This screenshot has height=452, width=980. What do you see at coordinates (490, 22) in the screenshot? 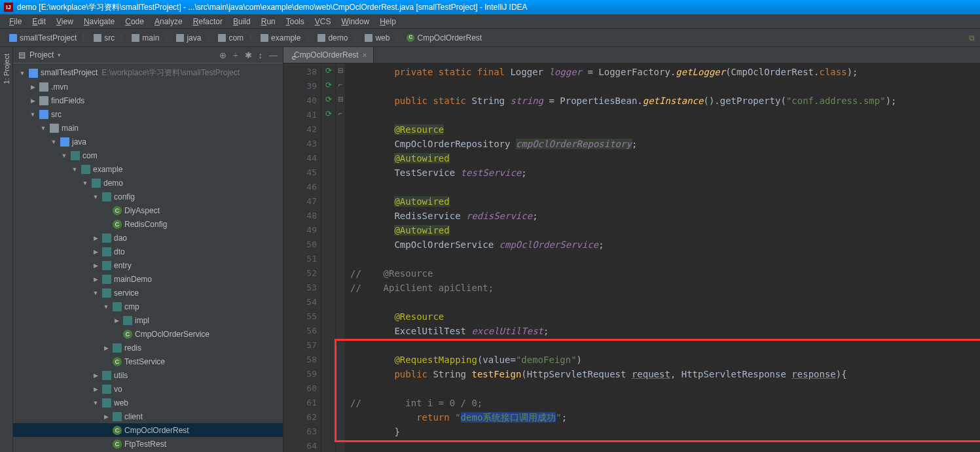
I see `menu-bar: FileEditViewNavigateCodeAnalyzeRefactorB…` at bounding box center [490, 22].